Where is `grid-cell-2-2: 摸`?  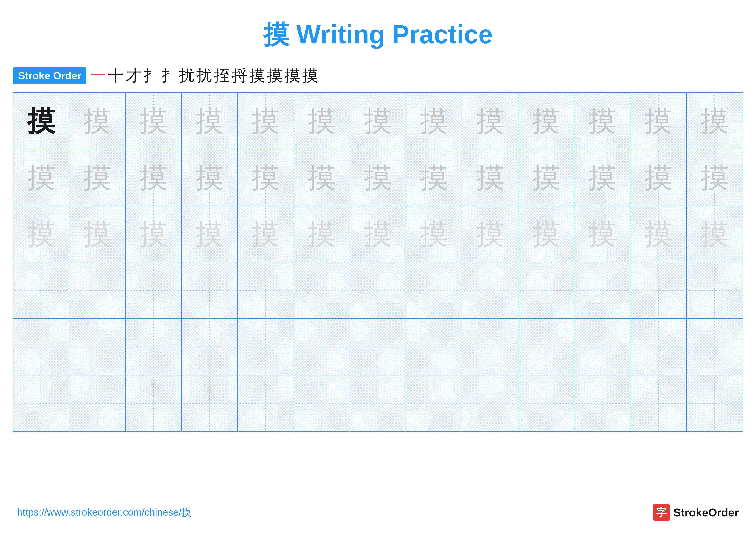
grid-cell-2-2: 摸 is located at coordinates (97, 177).